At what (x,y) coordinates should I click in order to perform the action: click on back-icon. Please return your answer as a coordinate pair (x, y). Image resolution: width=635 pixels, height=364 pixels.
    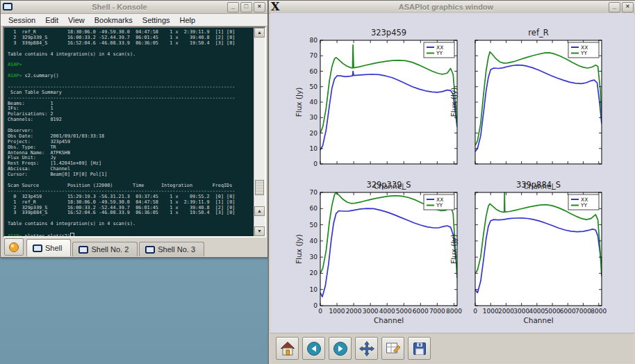
    Looking at the image, I should click on (314, 349).